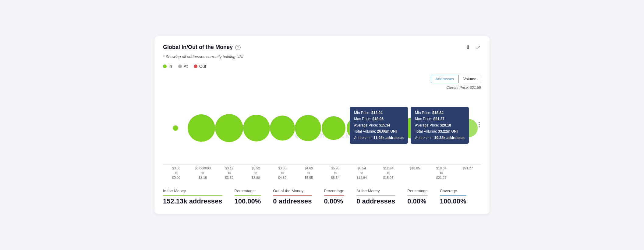 This screenshot has height=250, width=644. What do you see at coordinates (322, 88) in the screenshot?
I see `current-price-label: Current Price: $21.59` at bounding box center [322, 88].